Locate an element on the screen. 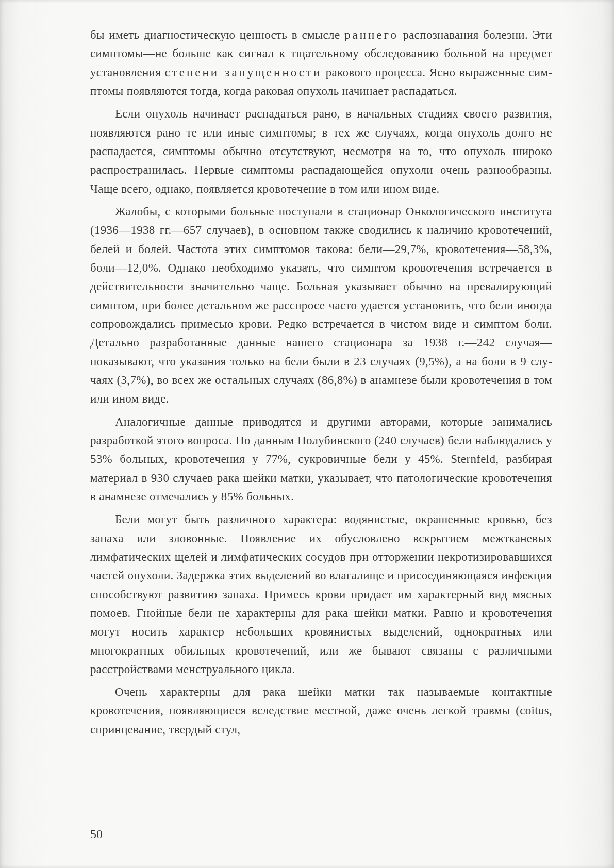  p1-spaced-2: степе­ни запущенности is located at coordinates (243, 72).